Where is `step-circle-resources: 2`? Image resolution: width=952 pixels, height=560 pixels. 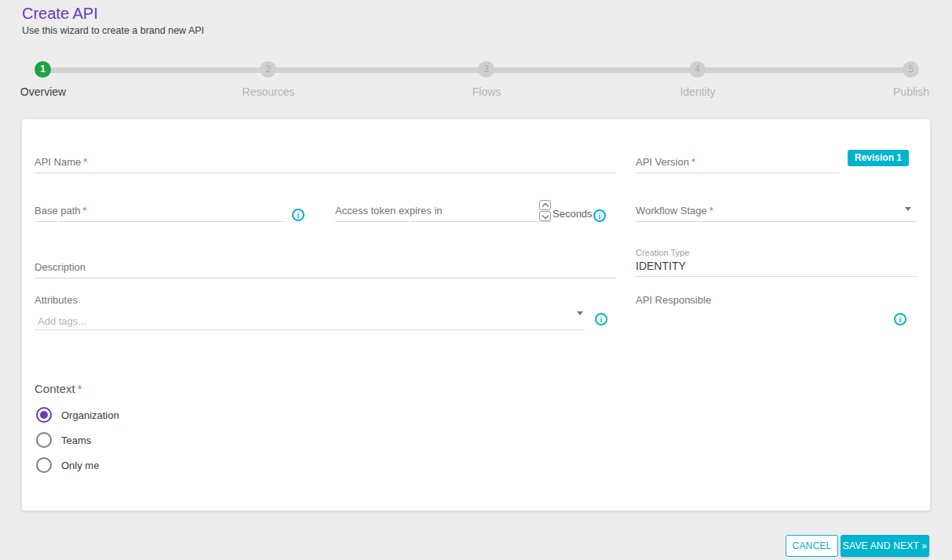
step-circle-resources: 2 is located at coordinates (268, 69).